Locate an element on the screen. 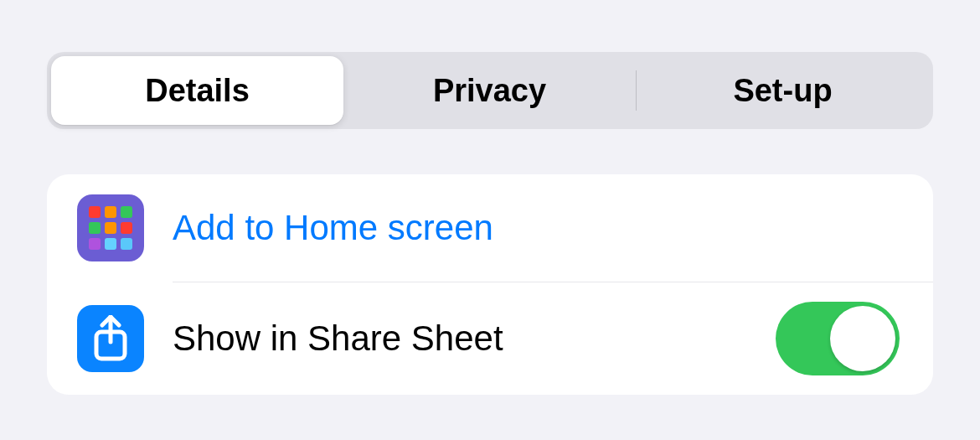 The width and height of the screenshot is (980, 440). tab-privacy: Privacy is located at coordinates (489, 91).